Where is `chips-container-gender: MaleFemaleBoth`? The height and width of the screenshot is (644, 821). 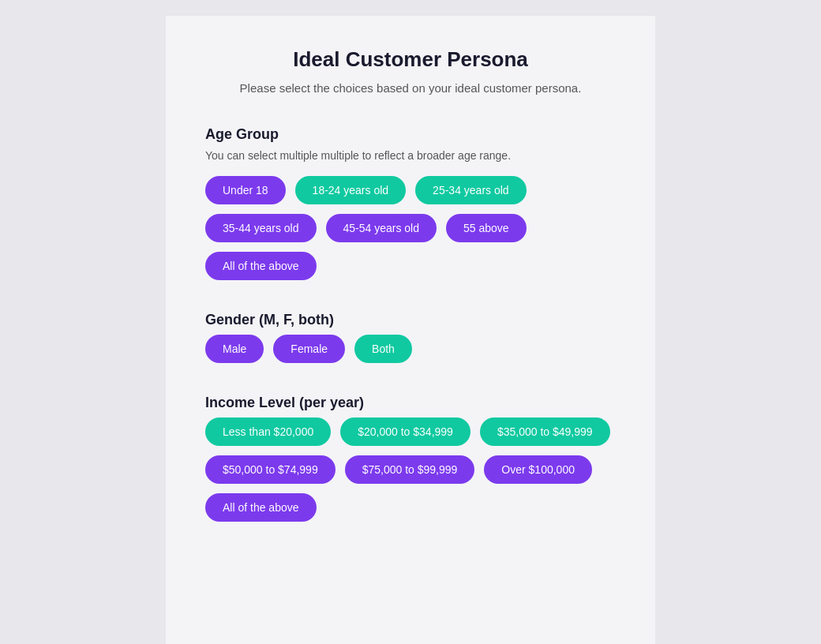 chips-container-gender: MaleFemaleBoth is located at coordinates (410, 349).